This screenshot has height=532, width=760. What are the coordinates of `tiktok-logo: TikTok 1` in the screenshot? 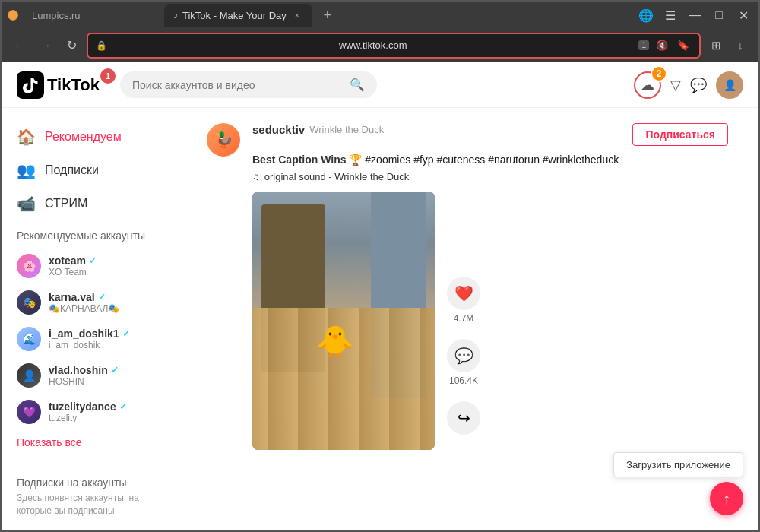 It's located at (62, 85).